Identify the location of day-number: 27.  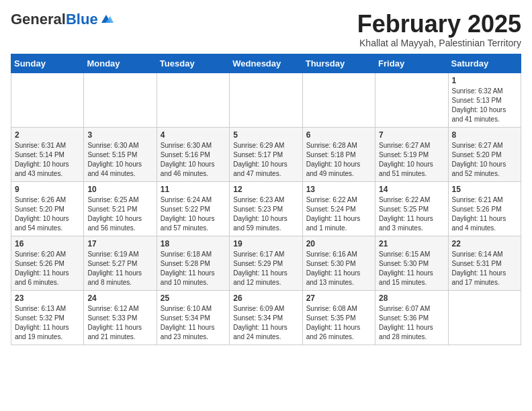
(339, 298).